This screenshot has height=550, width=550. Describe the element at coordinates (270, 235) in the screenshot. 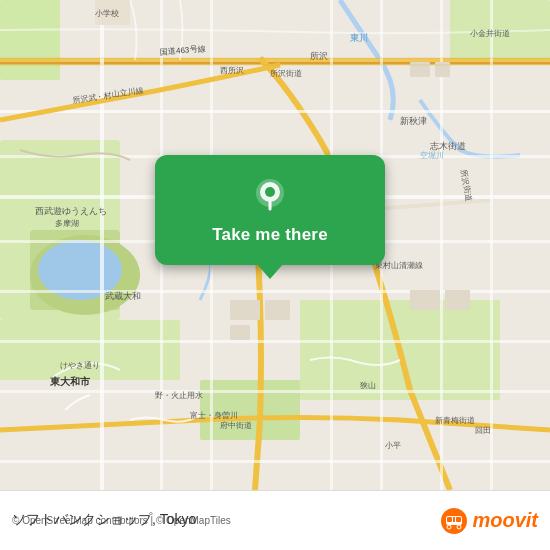

I see `button-label: Take me there` at that location.